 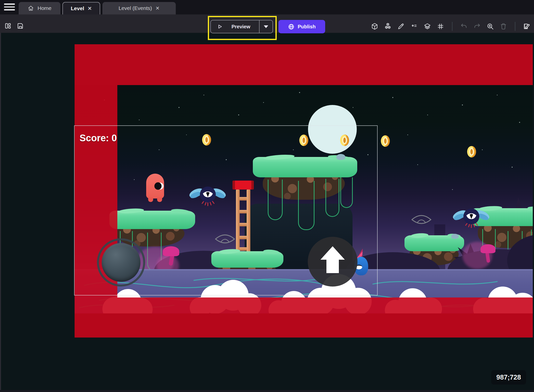 What do you see at coordinates (455, 236) in the screenshot?
I see `pebble` at bounding box center [455, 236].